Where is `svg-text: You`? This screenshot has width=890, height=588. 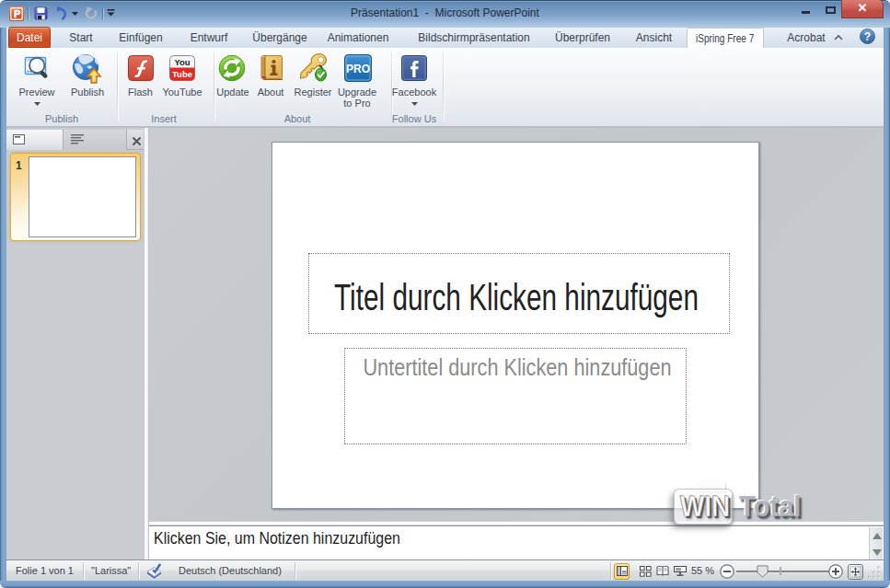
svg-text: You is located at coordinates (182, 63).